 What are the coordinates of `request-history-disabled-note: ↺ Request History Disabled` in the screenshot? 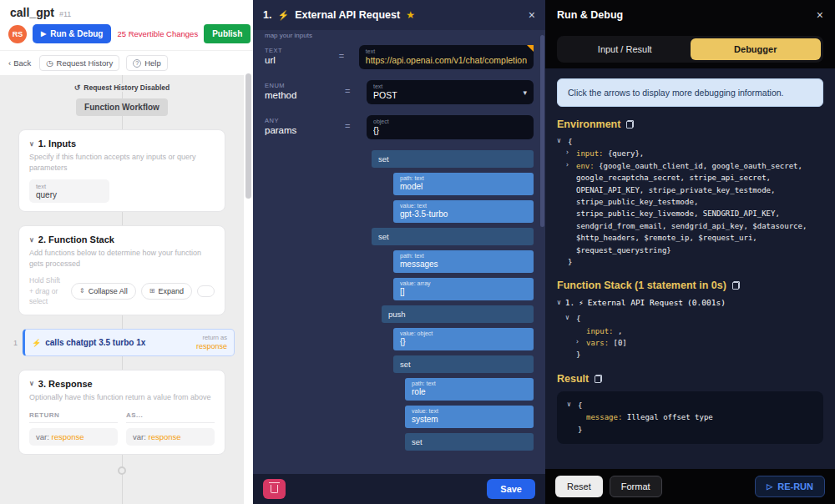 It's located at (122, 88).